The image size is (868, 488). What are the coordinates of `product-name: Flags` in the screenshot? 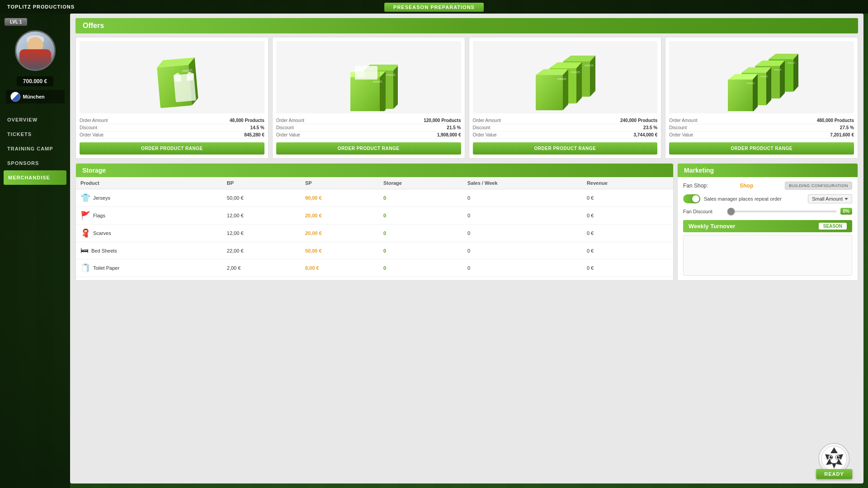 It's located at (99, 216).